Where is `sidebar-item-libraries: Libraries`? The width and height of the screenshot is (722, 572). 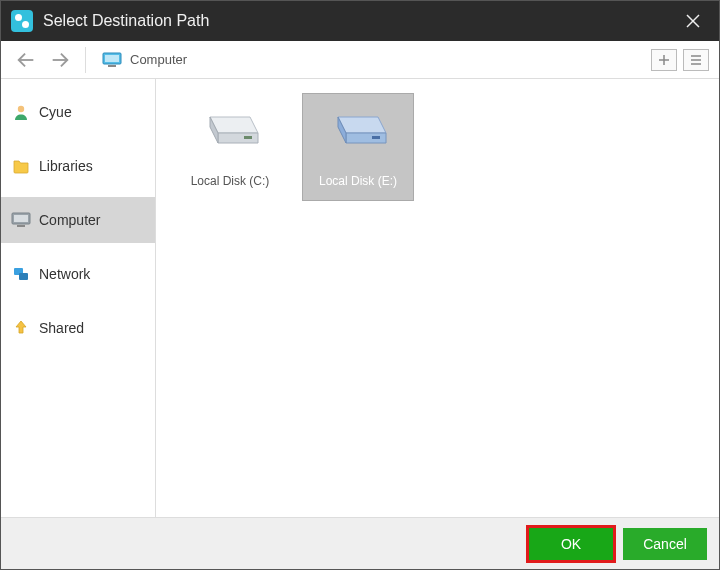 sidebar-item-libraries: Libraries is located at coordinates (78, 166).